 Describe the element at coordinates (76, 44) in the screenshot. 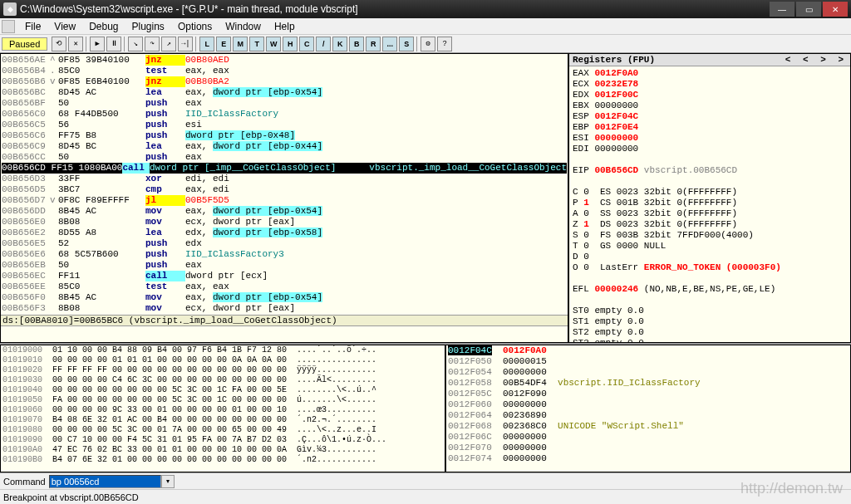

I see `toolbar-close: ✕` at that location.